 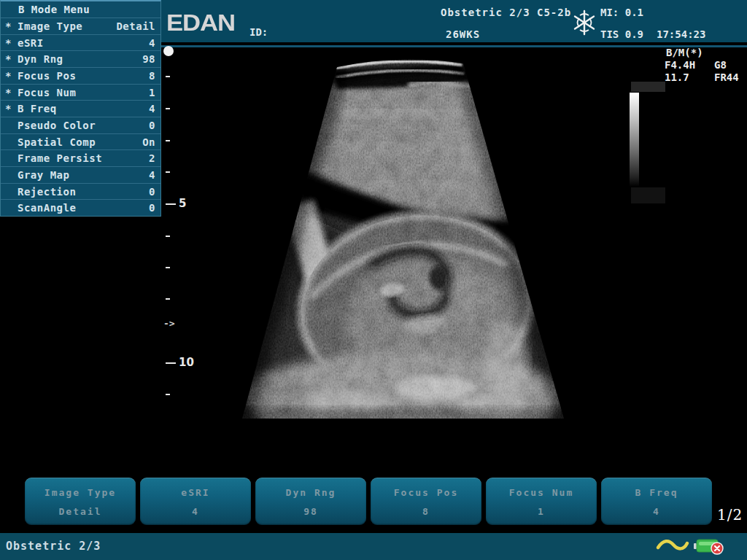 I want to click on softkey-label: Focus Num, so click(x=541, y=493).